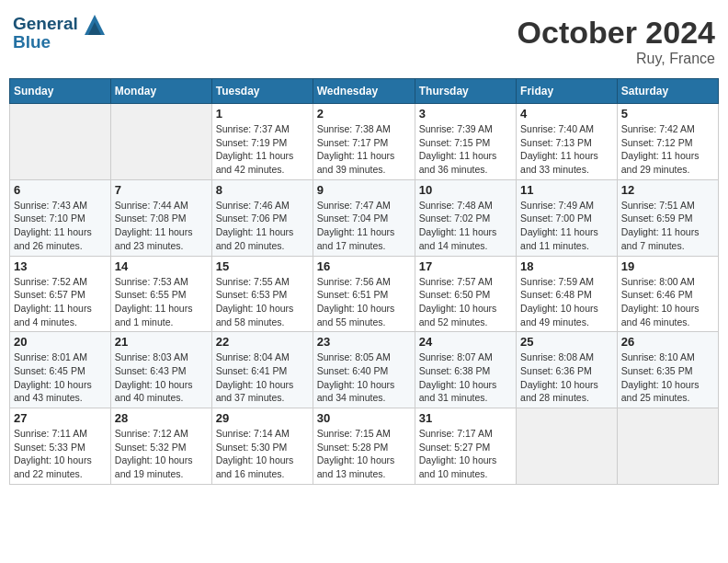  Describe the element at coordinates (162, 267) in the screenshot. I see `day-number: 14` at that location.